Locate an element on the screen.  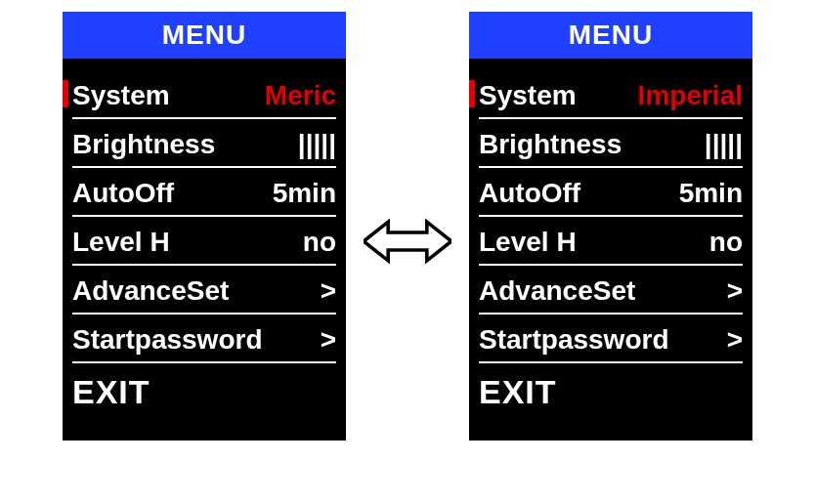
menu-item-system: System Meric is located at coordinates (204, 98).